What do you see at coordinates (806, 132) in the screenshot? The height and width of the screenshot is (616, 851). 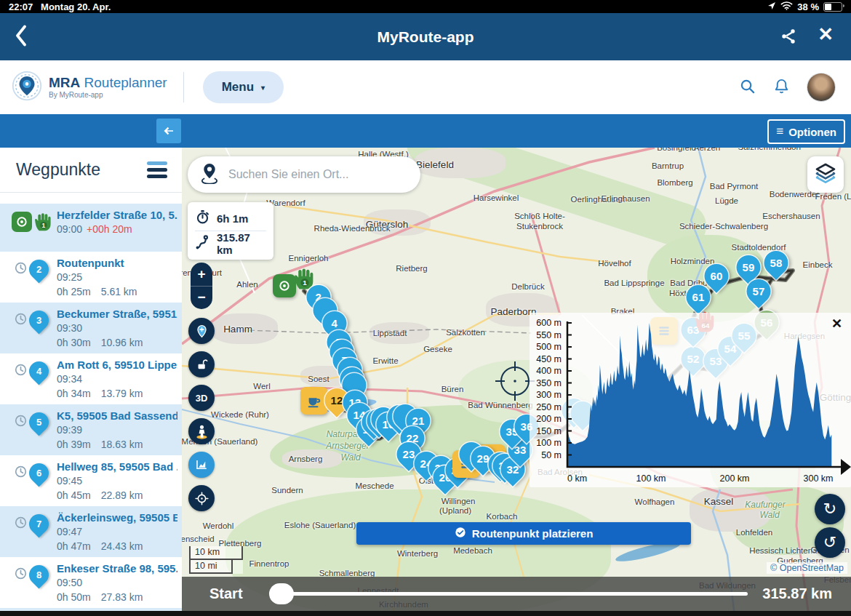 I see `options-button: ≡ Optionen` at bounding box center [806, 132].